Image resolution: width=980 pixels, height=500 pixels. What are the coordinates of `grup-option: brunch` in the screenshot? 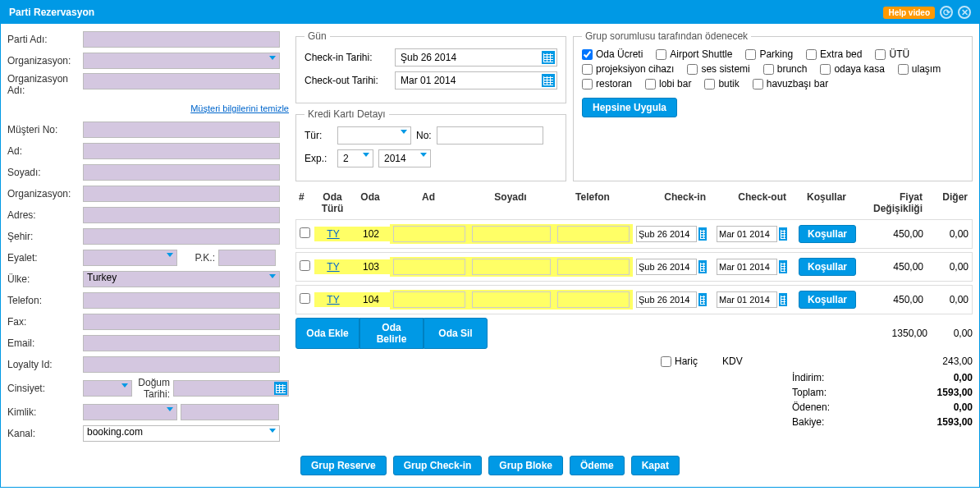 It's located at (785, 69).